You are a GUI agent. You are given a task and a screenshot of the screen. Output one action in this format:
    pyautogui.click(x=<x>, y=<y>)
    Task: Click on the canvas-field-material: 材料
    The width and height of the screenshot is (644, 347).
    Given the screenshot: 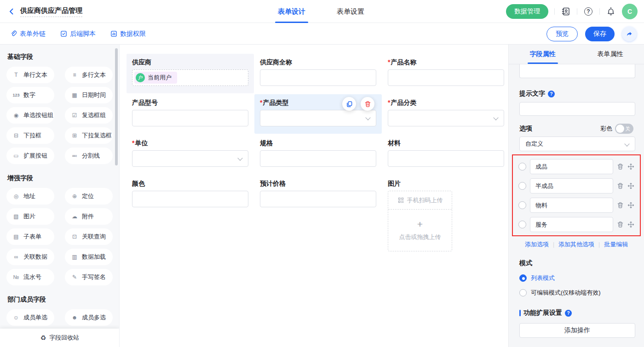 What is the action you would take?
    pyautogui.click(x=446, y=154)
    